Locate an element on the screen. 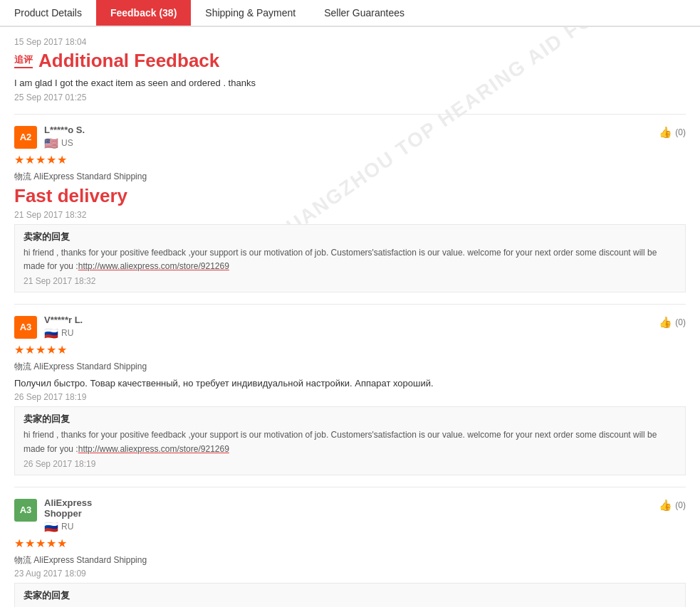 This screenshot has width=700, height=607. additional-feedback-header: 追评 Additional Feedback is located at coordinates (350, 61).